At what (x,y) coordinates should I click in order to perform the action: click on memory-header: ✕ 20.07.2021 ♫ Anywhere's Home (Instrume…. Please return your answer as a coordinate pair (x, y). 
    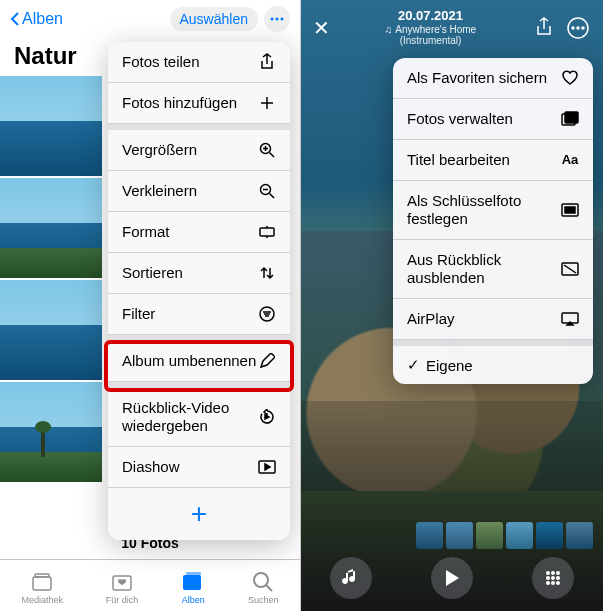
    Looking at the image, I should click on (452, 28).